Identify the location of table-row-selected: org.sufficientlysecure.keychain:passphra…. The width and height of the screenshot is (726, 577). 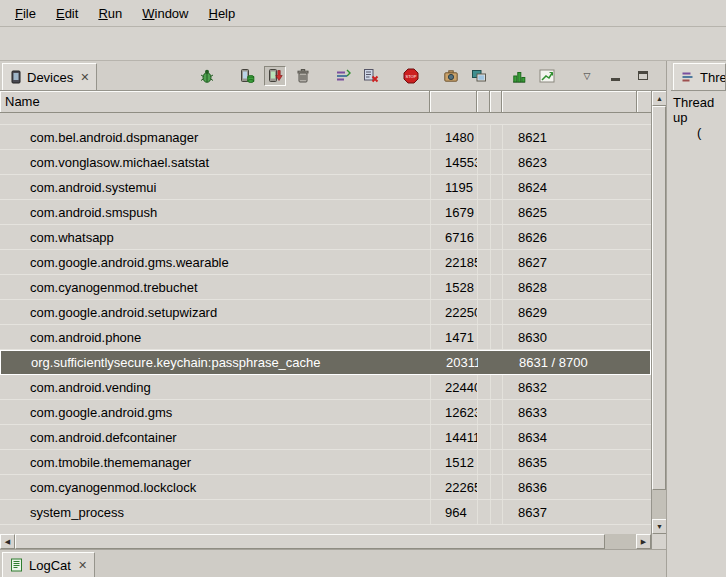
(326, 362).